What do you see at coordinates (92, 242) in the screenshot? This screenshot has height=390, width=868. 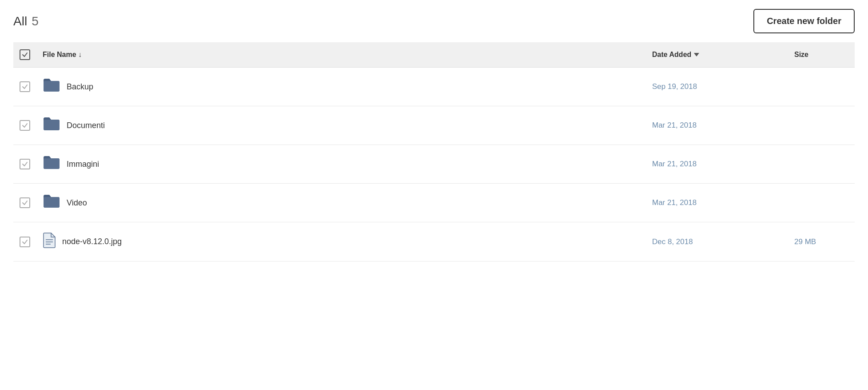 I see `filename-text: node-v8.12.0.jpg` at bounding box center [92, 242].